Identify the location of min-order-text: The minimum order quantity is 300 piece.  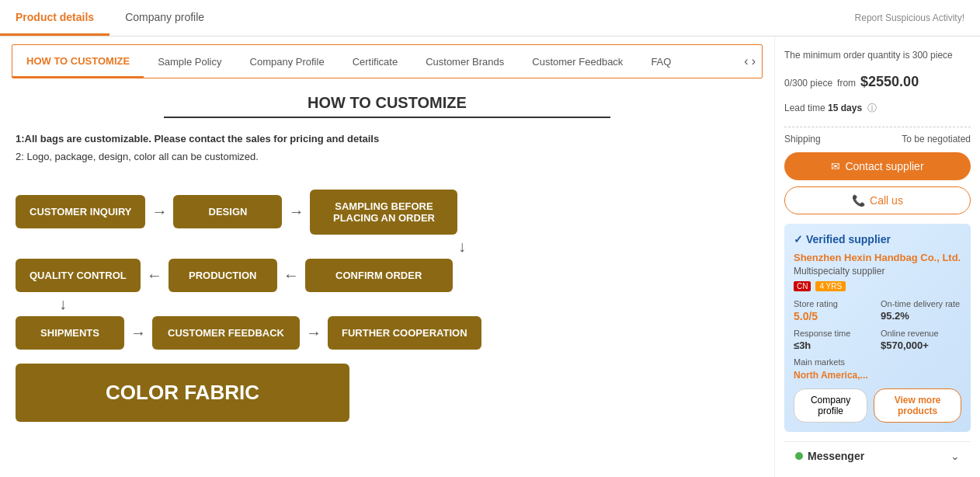
(877, 55).